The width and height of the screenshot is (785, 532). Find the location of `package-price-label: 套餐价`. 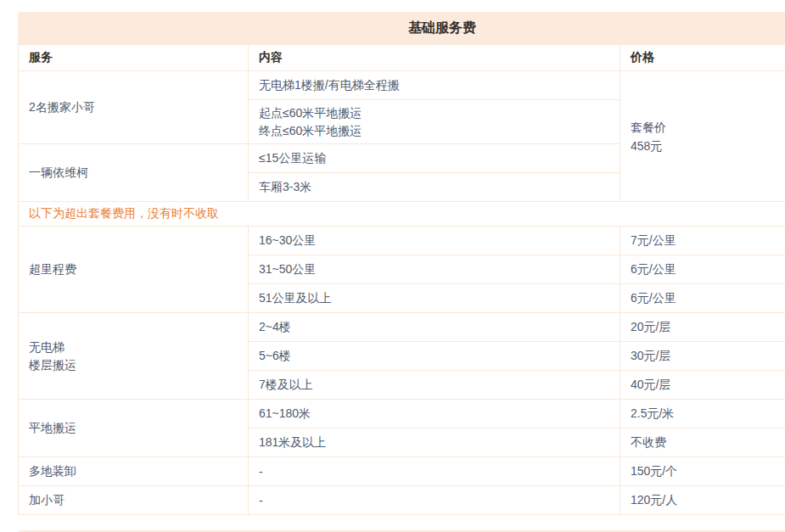

package-price-label: 套餐价 is located at coordinates (708, 127).